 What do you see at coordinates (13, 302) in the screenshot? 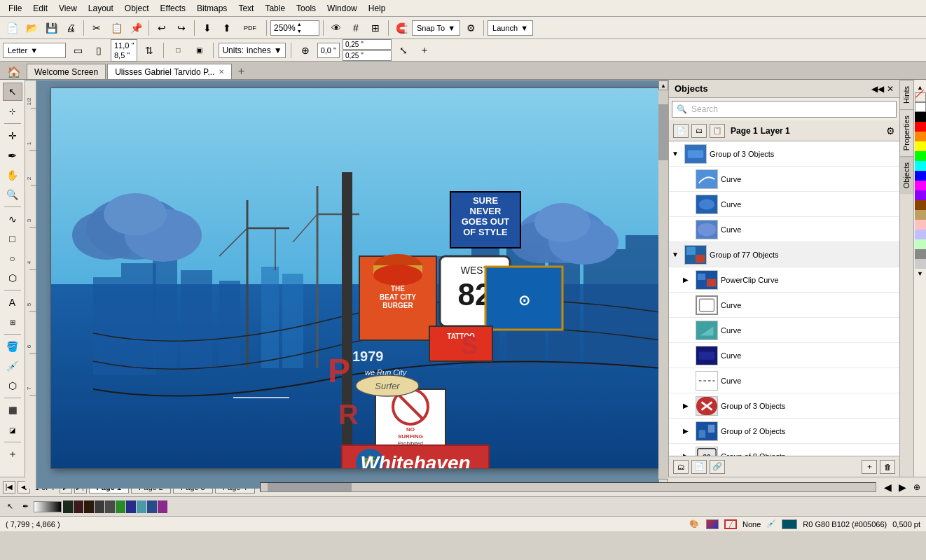
I see `text-tool: A` at bounding box center [13, 302].